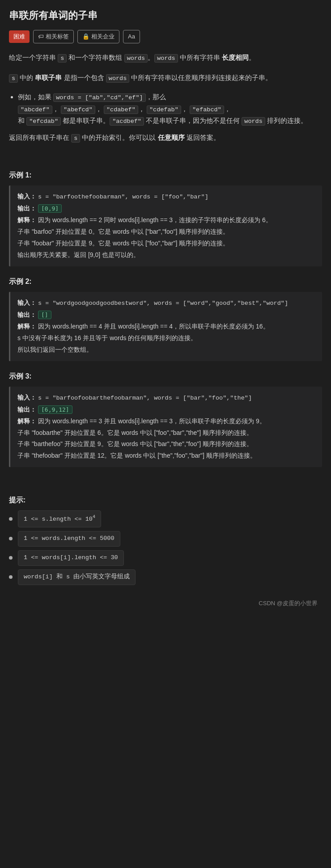 This screenshot has width=331, height=868. I want to click on example3-output: 输出：[6,9,12], so click(166, 410).